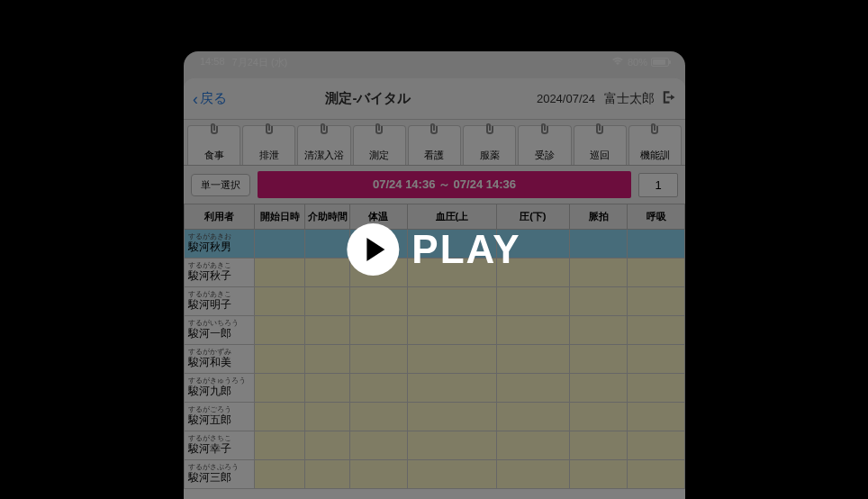 The image size is (868, 499). Describe the element at coordinates (373, 250) in the screenshot. I see `play-icon` at that location.